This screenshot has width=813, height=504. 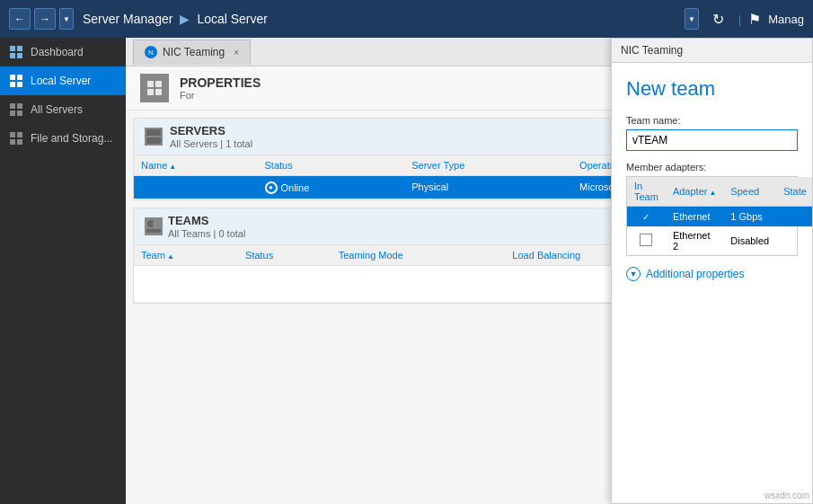 What do you see at coordinates (16, 81) in the screenshot?
I see `local-server-icon` at bounding box center [16, 81].